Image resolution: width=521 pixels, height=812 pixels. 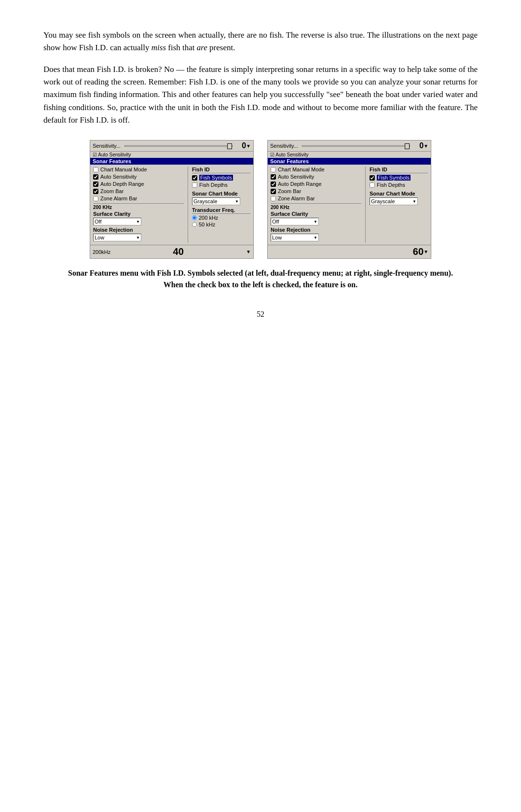 What do you see at coordinates (138, 184) in the screenshot?
I see `left-auto-depth-range-row: Auto Depth Range` at bounding box center [138, 184].